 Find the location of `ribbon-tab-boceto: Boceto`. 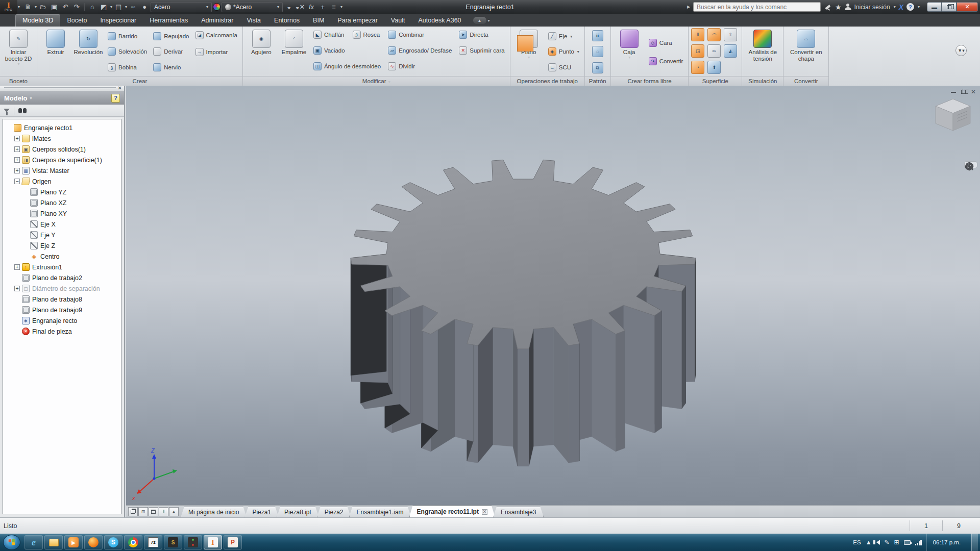

ribbon-tab-boceto: Boceto is located at coordinates (77, 20).